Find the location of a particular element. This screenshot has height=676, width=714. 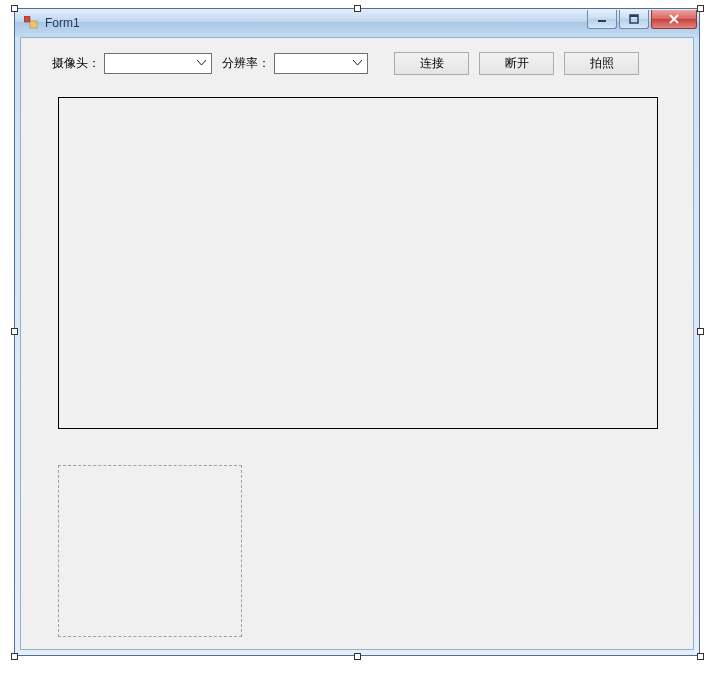

camera-label: 摄像头： is located at coordinates (76, 64).